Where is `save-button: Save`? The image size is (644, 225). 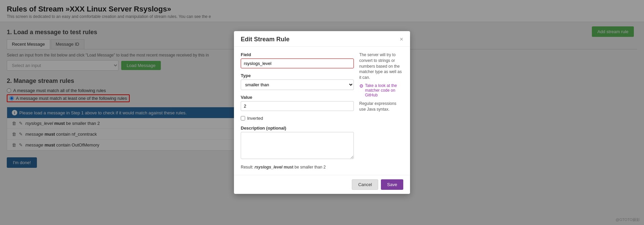 save-button: Save is located at coordinates (392, 185).